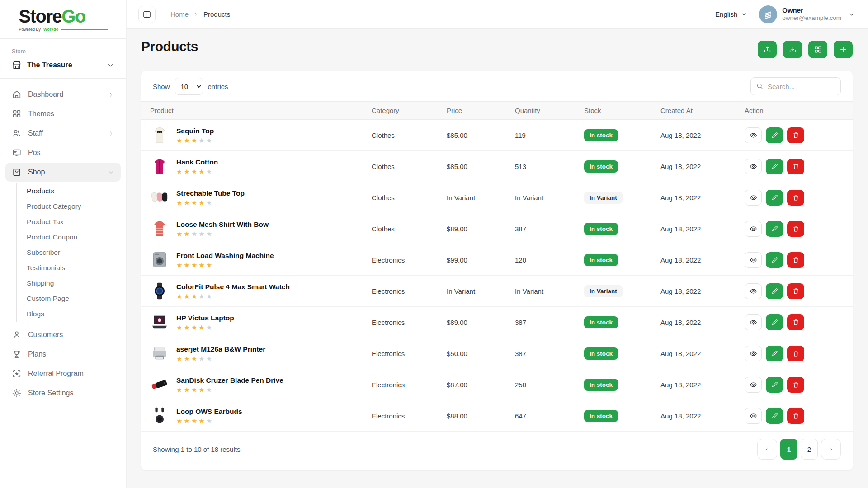  What do you see at coordinates (179, 14) in the screenshot?
I see `breadcrumb-home: Home` at bounding box center [179, 14].